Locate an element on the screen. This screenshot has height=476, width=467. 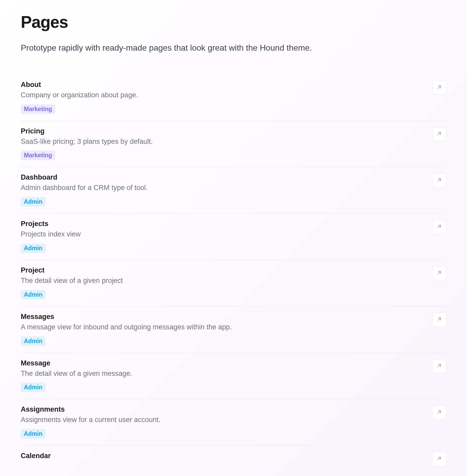
item-content: ProjectThe detail view of a given projec… is located at coordinates (223, 283).